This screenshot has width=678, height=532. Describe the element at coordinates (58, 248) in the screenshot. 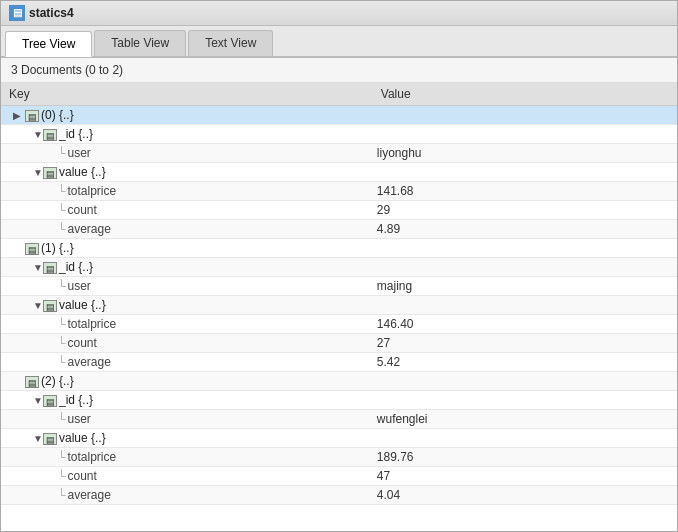

I see `doc-label: (1) {..}` at that location.